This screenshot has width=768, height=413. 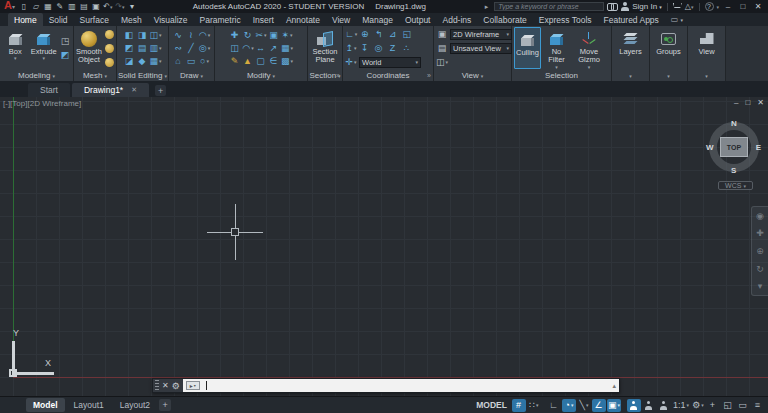 What do you see at coordinates (110, 90) in the screenshot?
I see `file-tab-drawing1: Drawing1*✕` at bounding box center [110, 90].